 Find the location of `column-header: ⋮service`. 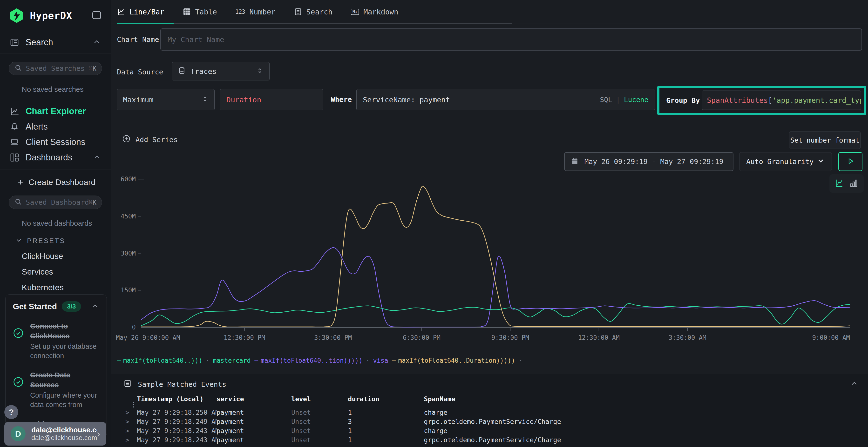

column-header: ⋮service is located at coordinates (254, 399).